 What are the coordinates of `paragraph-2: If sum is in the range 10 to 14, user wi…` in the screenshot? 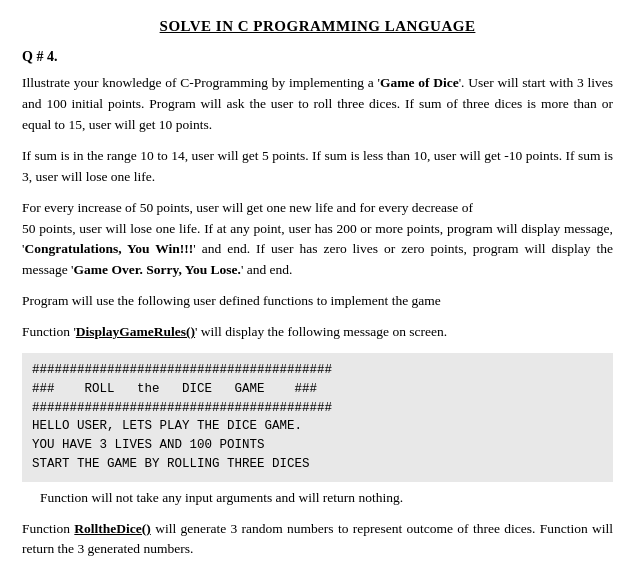 It's located at (318, 167).